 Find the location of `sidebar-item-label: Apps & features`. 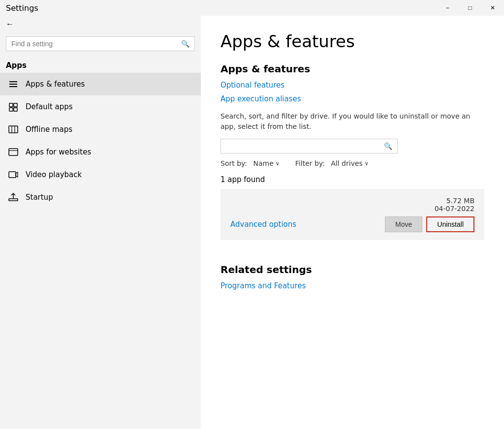

sidebar-item-label: Apps & features is located at coordinates (55, 84).